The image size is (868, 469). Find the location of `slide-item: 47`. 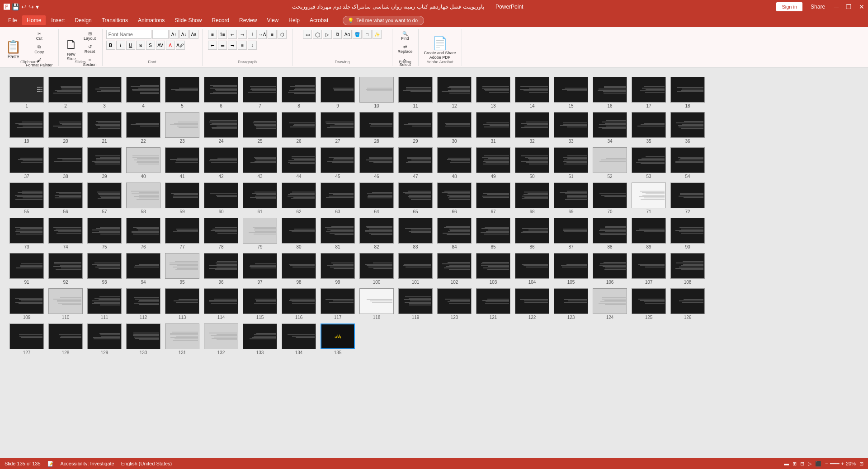

slide-item: 47 is located at coordinates (415, 163).